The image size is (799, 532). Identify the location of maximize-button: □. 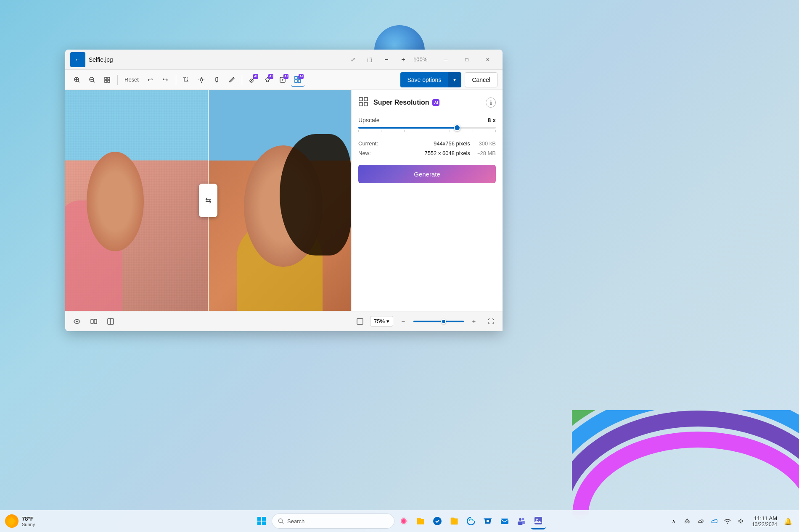
(467, 60).